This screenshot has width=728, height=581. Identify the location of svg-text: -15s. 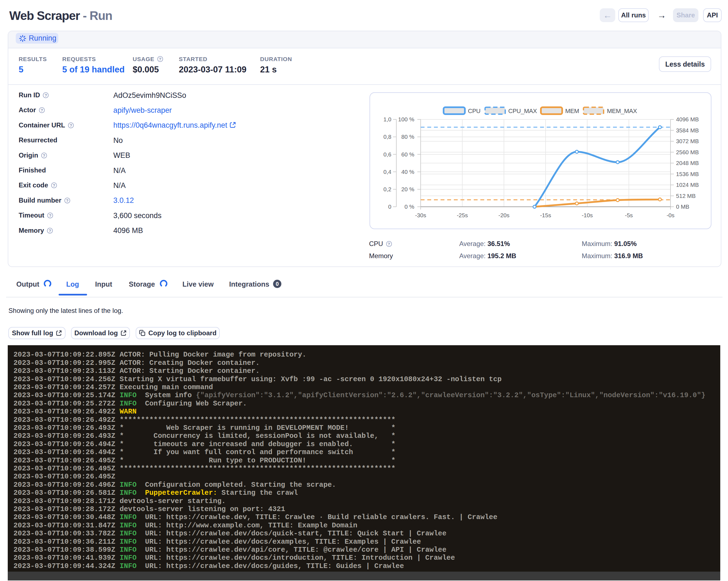
(546, 215).